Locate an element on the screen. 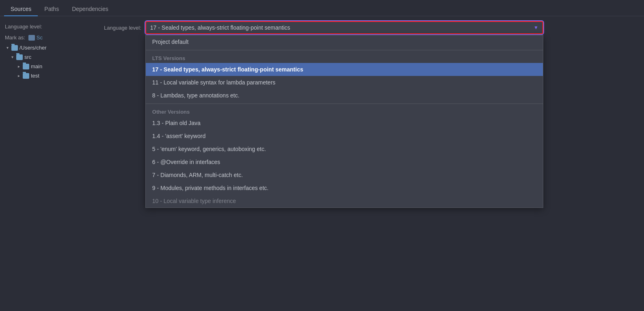 The height and width of the screenshot is (311, 644). language-level-dropdown: 17 - Sealed types, always-strict floatin… is located at coordinates (344, 28).